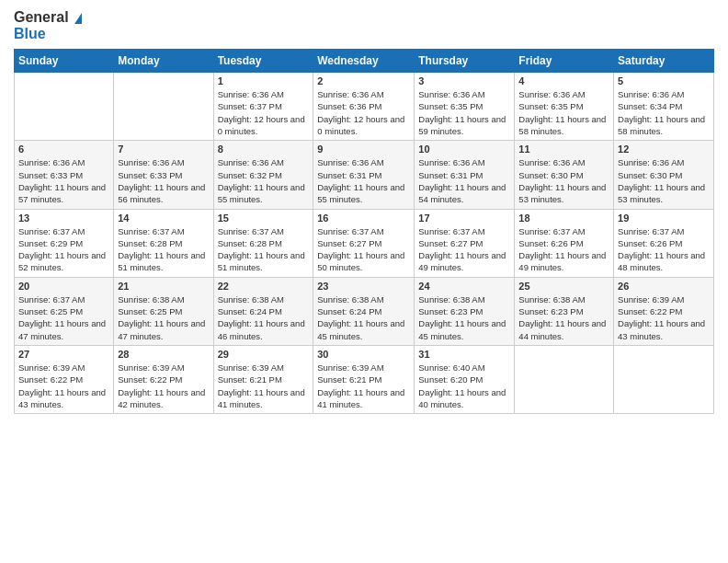  Describe the element at coordinates (264, 218) in the screenshot. I see `day-number: 15` at that location.